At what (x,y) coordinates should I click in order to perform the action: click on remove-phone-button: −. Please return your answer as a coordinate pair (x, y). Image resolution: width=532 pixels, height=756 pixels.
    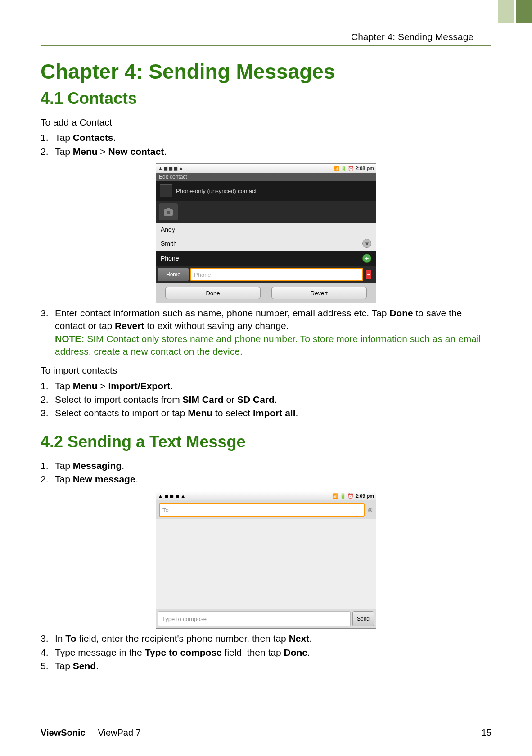
    Looking at the image, I should click on (369, 274).